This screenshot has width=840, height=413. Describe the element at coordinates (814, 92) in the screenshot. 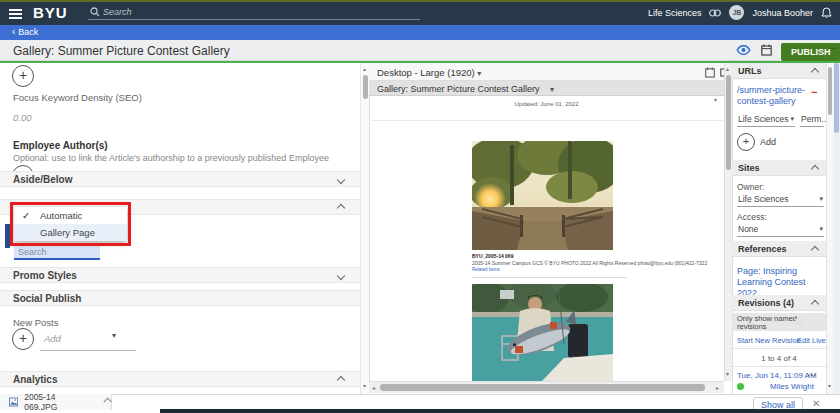

I see `remove-url-button: −` at that location.